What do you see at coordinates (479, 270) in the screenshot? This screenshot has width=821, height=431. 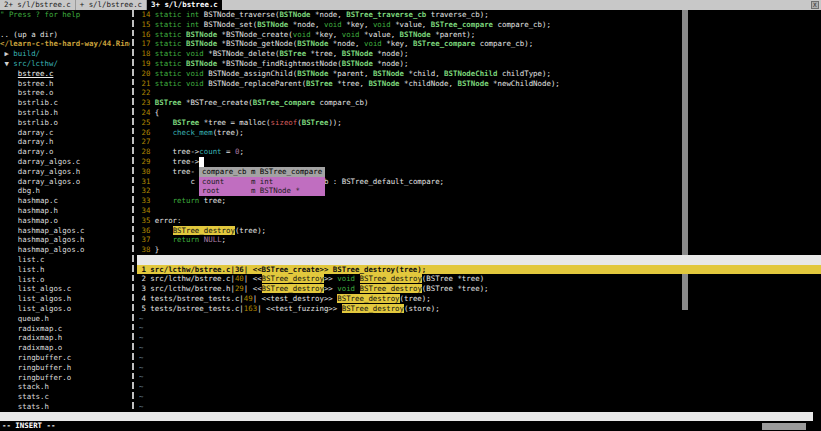 I see `quickfix-row: 1 src/lcthw/bstree.c|36| <<BSTree_create…` at bounding box center [479, 270].